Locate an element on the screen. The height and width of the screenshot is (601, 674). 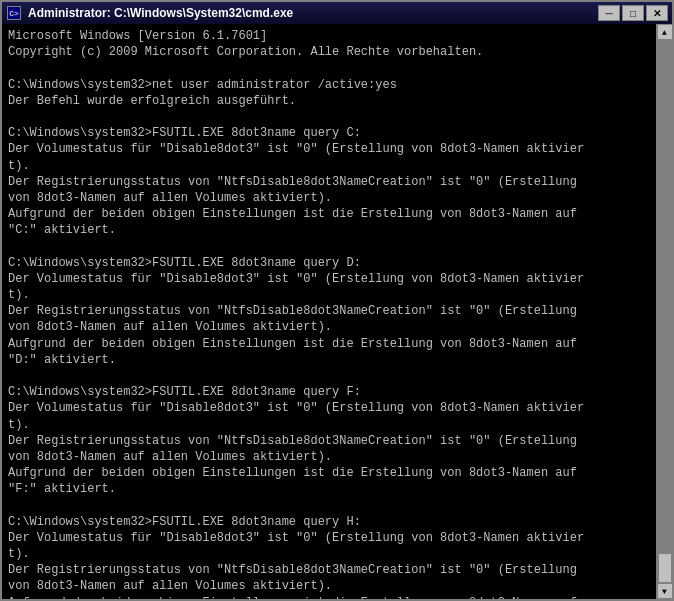
scroll-up-button: ▲ is located at coordinates (665, 32).